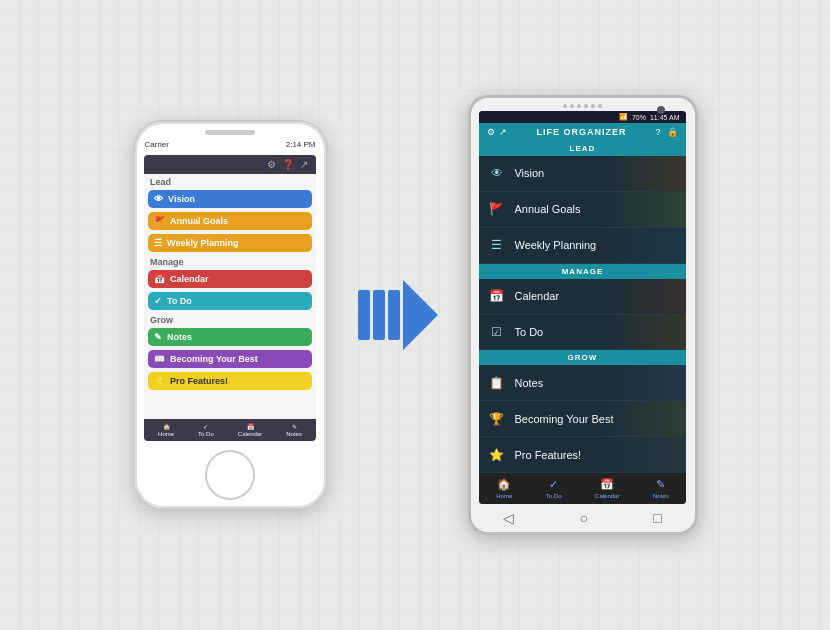  What do you see at coordinates (230, 199) in the screenshot?
I see `vision-item: 👁 Vision` at bounding box center [230, 199].